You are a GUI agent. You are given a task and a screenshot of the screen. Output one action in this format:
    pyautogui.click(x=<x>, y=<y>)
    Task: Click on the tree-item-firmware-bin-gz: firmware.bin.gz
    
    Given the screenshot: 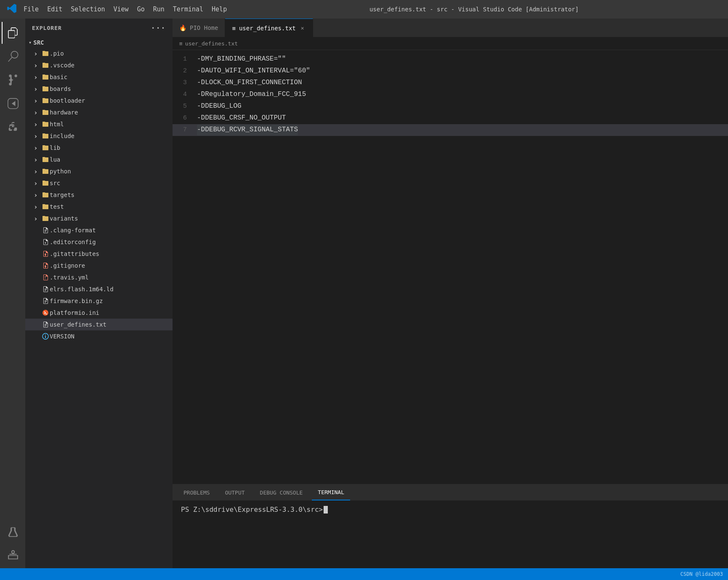 What is the action you would take?
    pyautogui.click(x=99, y=301)
    